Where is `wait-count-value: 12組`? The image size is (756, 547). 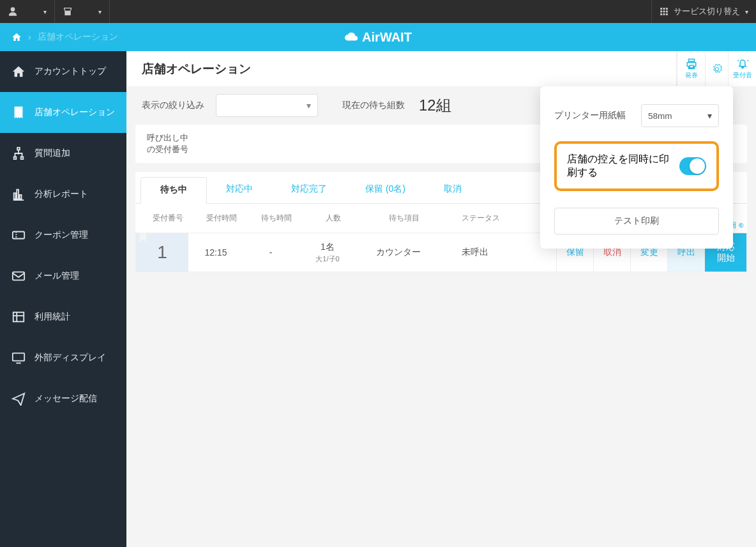
wait-count-value: 12組 is located at coordinates (435, 105).